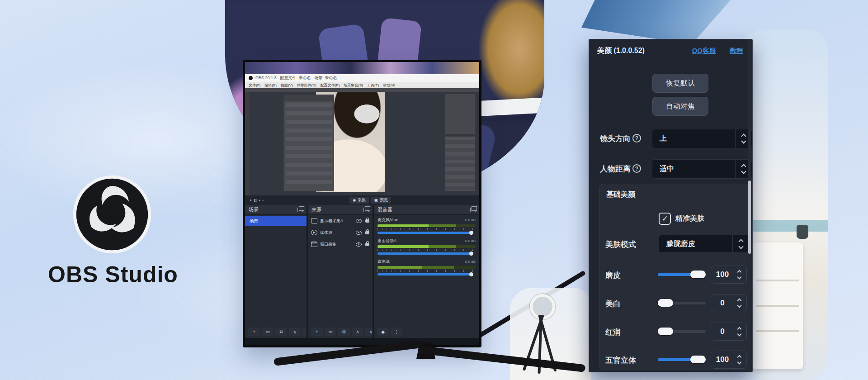  What do you see at coordinates (704, 244) in the screenshot?
I see `skin-mode-select: 朦胧磨皮` at bounding box center [704, 244].